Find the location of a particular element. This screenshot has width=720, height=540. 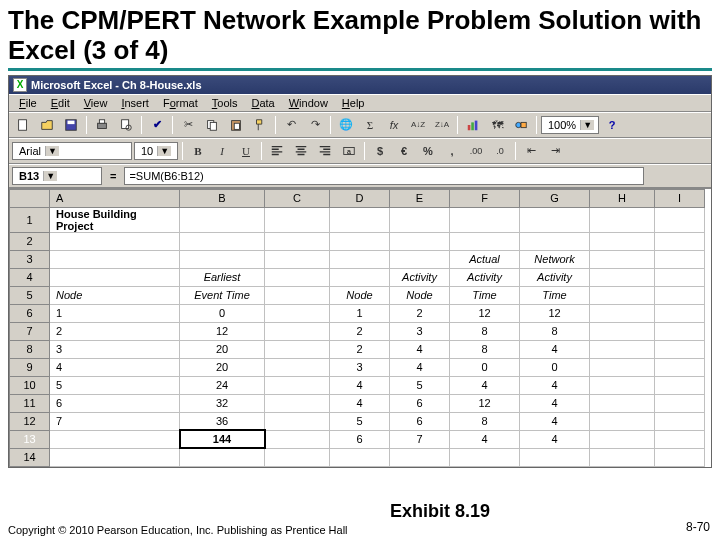

cell-G10: 4 is located at coordinates (555, 385).